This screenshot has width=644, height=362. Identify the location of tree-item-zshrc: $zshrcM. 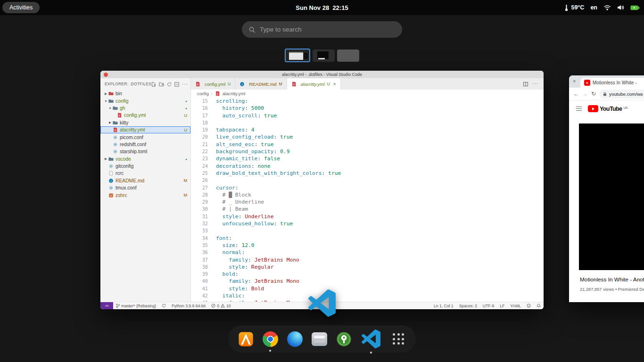
(145, 195).